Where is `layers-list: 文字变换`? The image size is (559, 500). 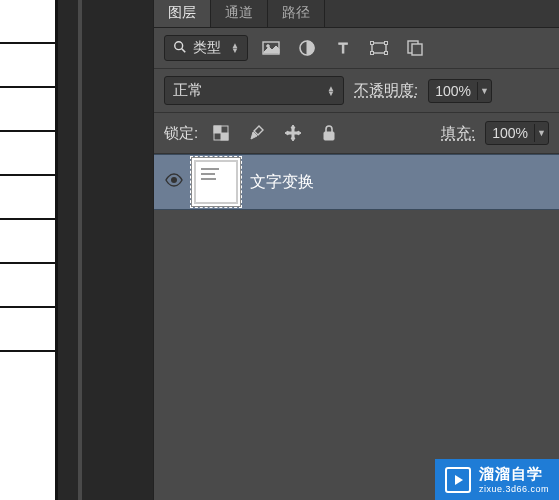 layers-list: 文字变换 is located at coordinates (356, 182).